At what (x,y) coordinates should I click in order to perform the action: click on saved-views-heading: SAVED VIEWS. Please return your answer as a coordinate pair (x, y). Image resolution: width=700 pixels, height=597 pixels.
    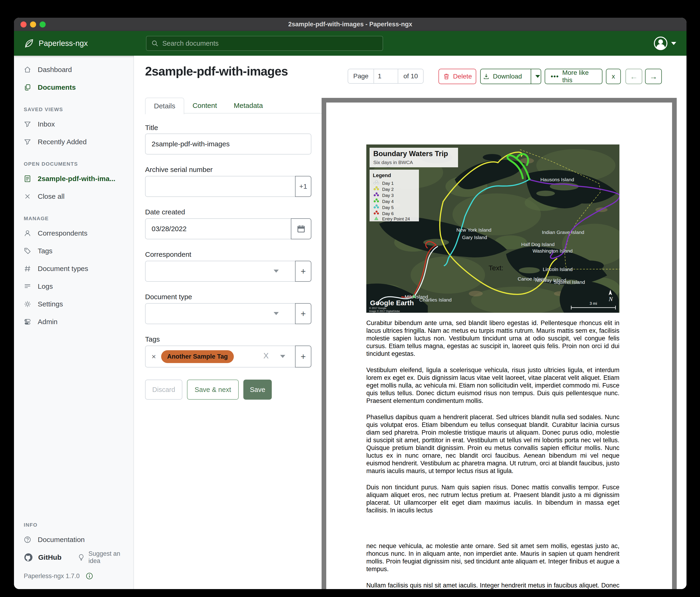
    Looking at the image, I should click on (74, 106).